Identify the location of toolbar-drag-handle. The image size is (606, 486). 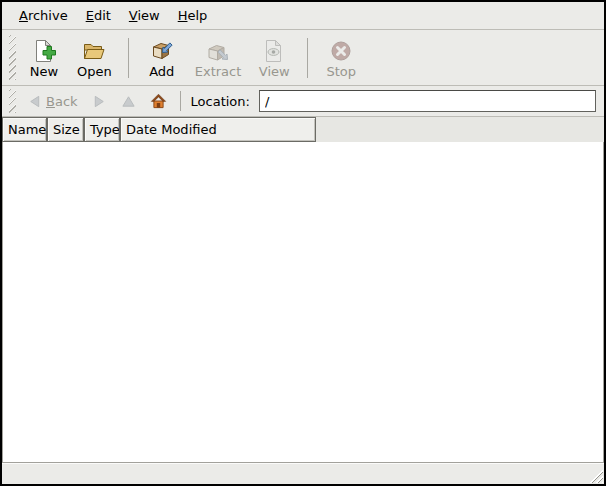
(12, 58).